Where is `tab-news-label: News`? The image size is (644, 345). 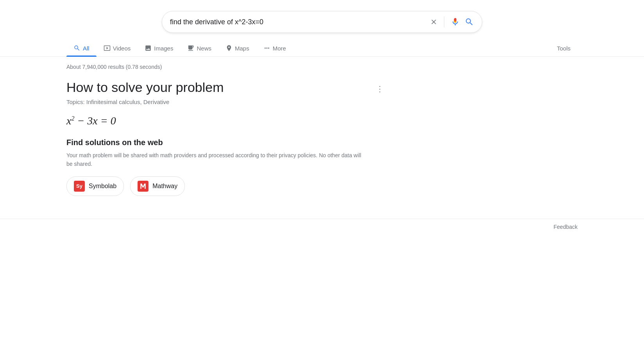
tab-news-label: News is located at coordinates (204, 49).